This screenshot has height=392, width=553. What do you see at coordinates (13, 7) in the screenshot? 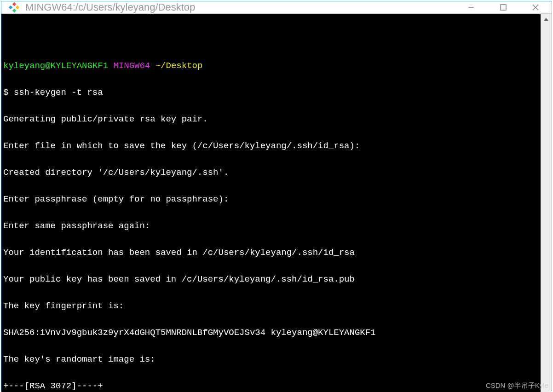
I see `app-icon` at bounding box center [13, 7].